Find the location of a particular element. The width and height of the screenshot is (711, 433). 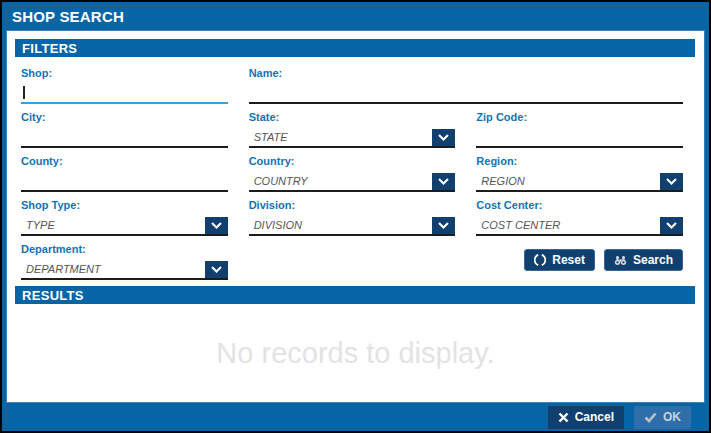

cost-center-select-value: COST CENTER is located at coordinates (580, 225).